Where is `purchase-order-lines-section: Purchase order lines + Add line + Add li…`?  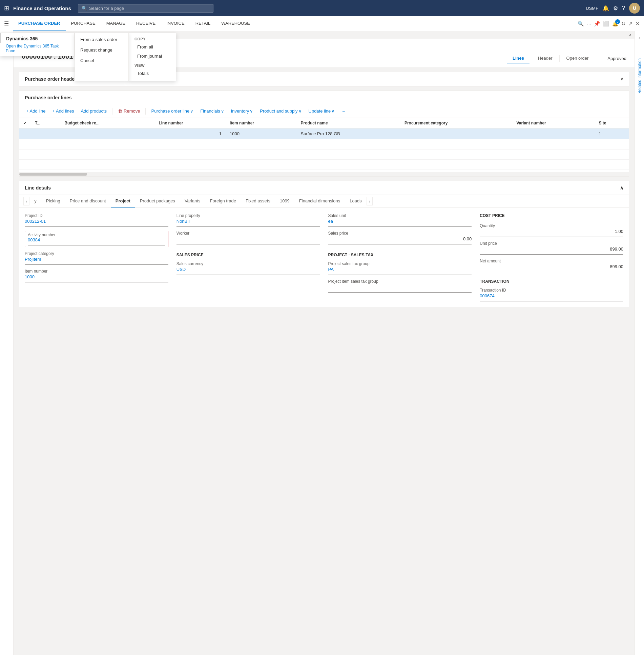 purchase-order-lines-section: Purchase order lines + Add line + Add li… is located at coordinates (324, 134).